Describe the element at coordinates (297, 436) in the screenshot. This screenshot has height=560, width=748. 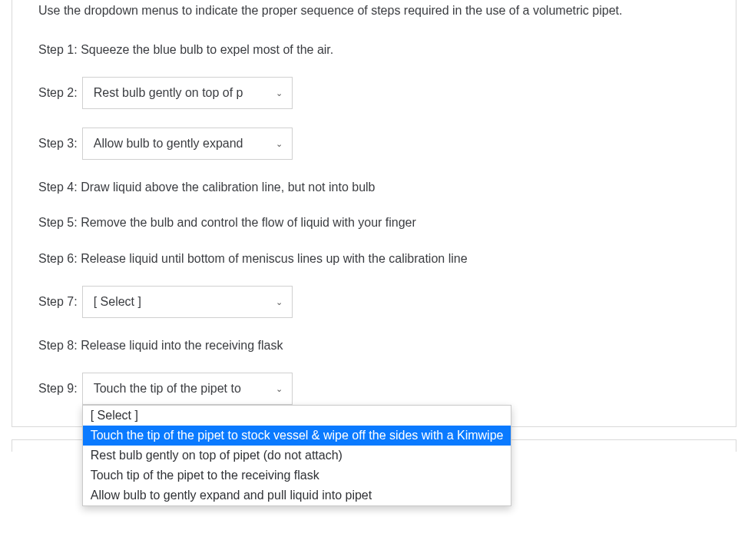
I see `step-9-option: Touch the tip of the pipet to stock vess…` at that location.